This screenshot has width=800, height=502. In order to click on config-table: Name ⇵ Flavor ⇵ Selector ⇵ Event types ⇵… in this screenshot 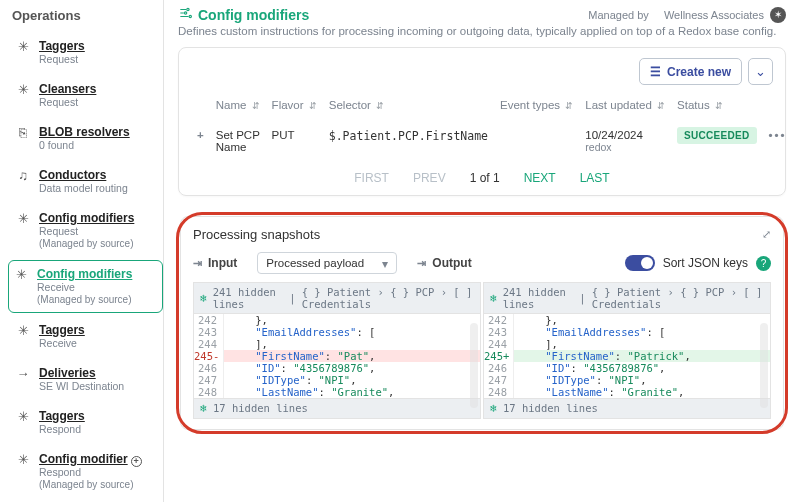, I will do `click(492, 129)`.